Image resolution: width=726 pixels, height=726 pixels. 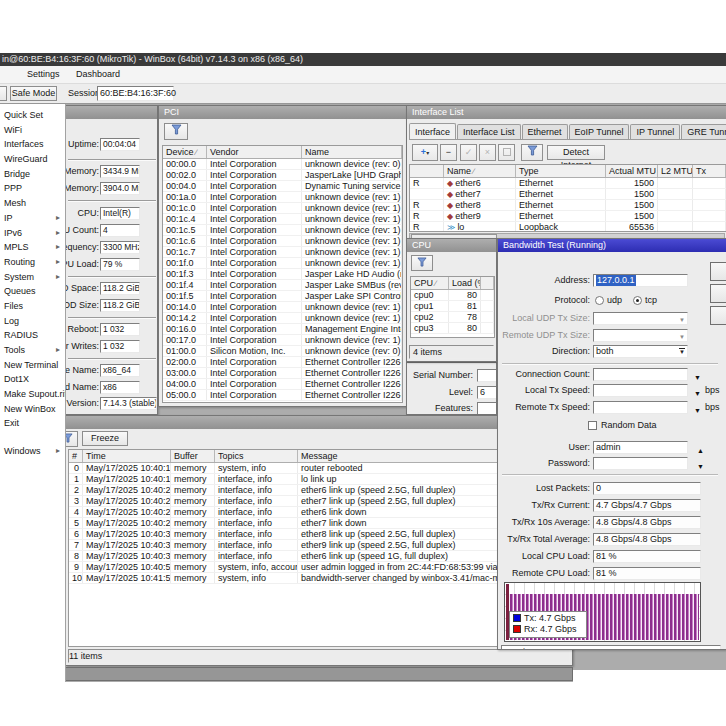 What do you see at coordinates (32, 188) in the screenshot?
I see `sidebar-item-ppp: PPP` at bounding box center [32, 188].